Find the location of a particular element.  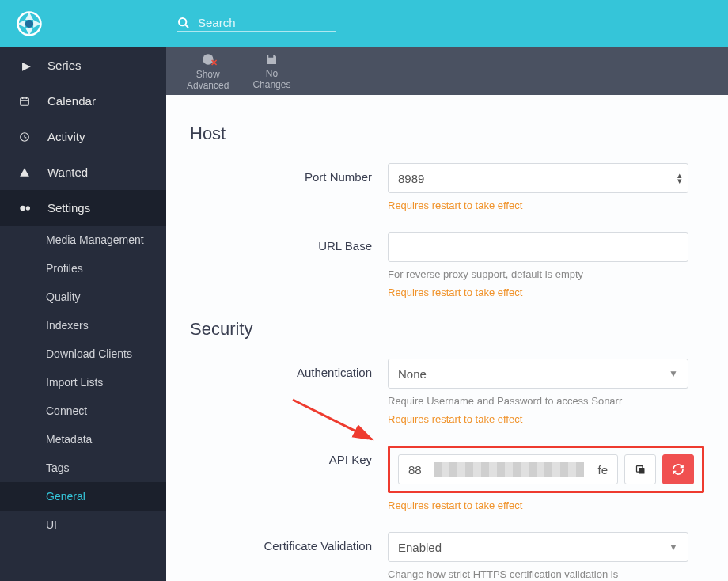

sidebar-label: Wanted is located at coordinates (68, 173).